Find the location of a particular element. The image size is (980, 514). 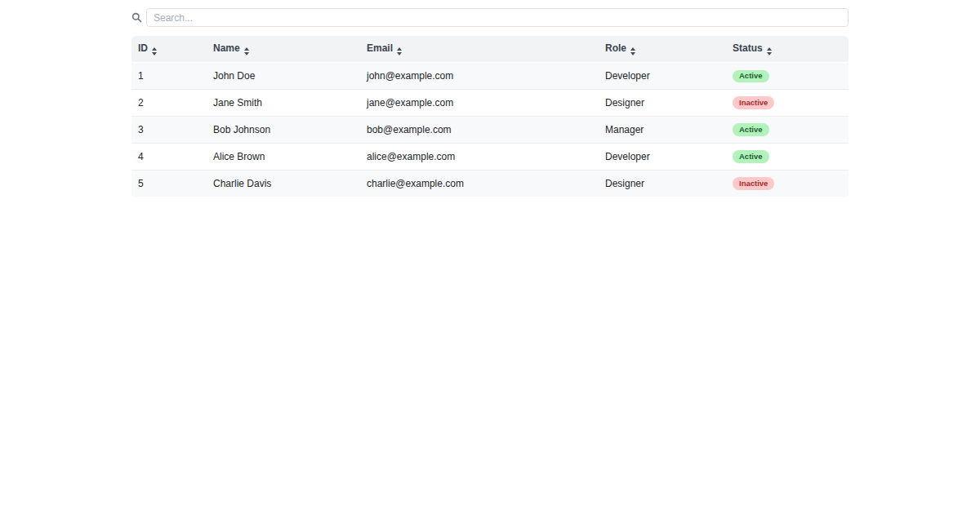

cell-email: john@example.com is located at coordinates (479, 75).